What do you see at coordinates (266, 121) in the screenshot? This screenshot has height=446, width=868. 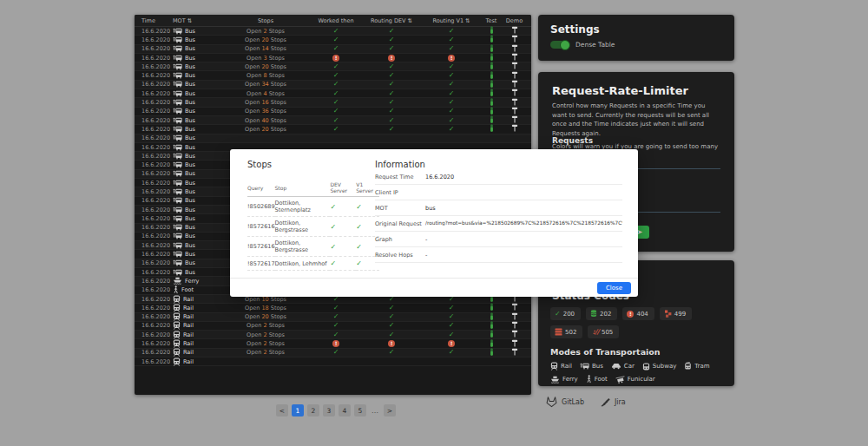 I see `open-stops-link: Open 40 Stops` at bounding box center [266, 121].